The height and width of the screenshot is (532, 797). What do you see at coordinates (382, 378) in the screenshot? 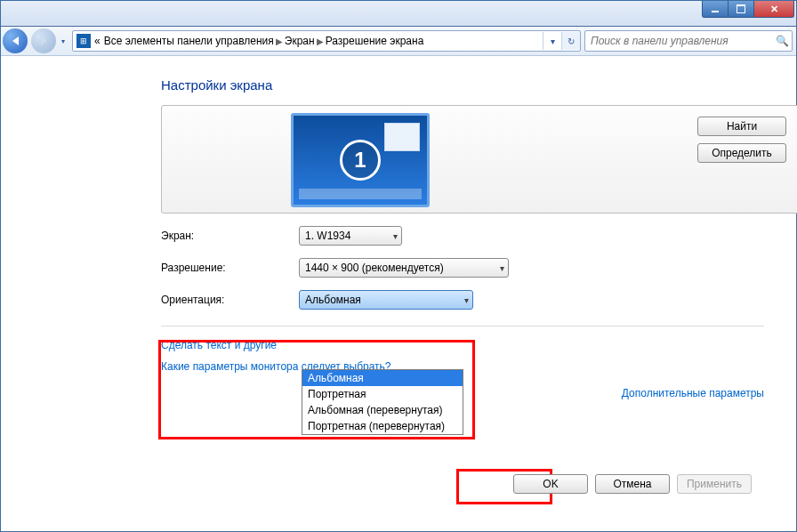
I see `orientation-option: Альбомная` at bounding box center [382, 378].